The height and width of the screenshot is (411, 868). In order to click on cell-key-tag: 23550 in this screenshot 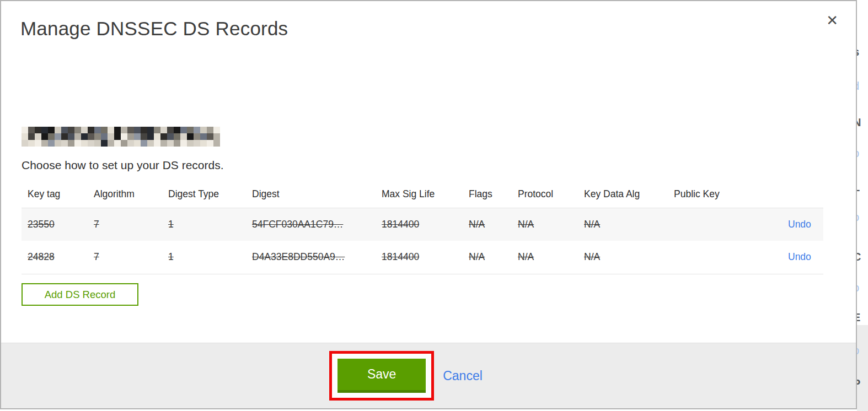, I will do `click(55, 224)`.